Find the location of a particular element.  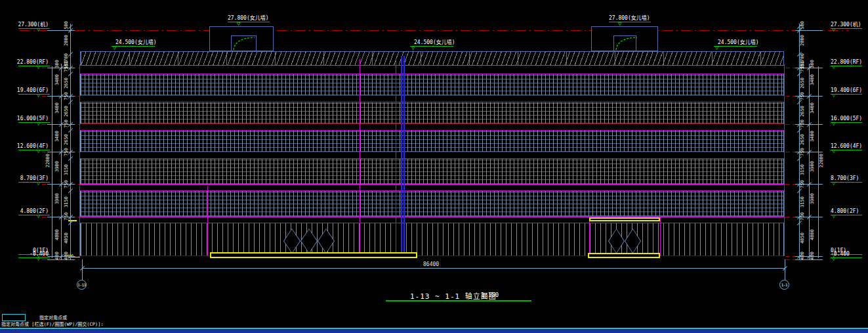

axis-leader-left is located at coordinates (83, 276).